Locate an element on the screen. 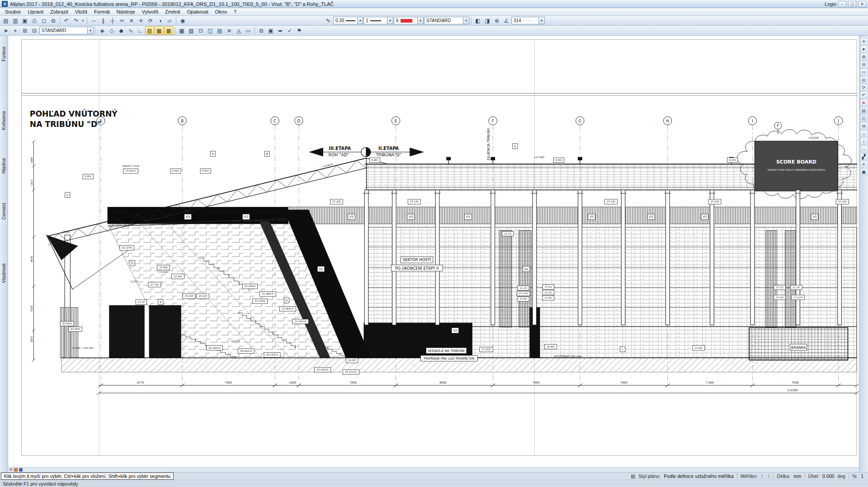  print-preview-icon: ◻ is located at coordinates (44, 21).